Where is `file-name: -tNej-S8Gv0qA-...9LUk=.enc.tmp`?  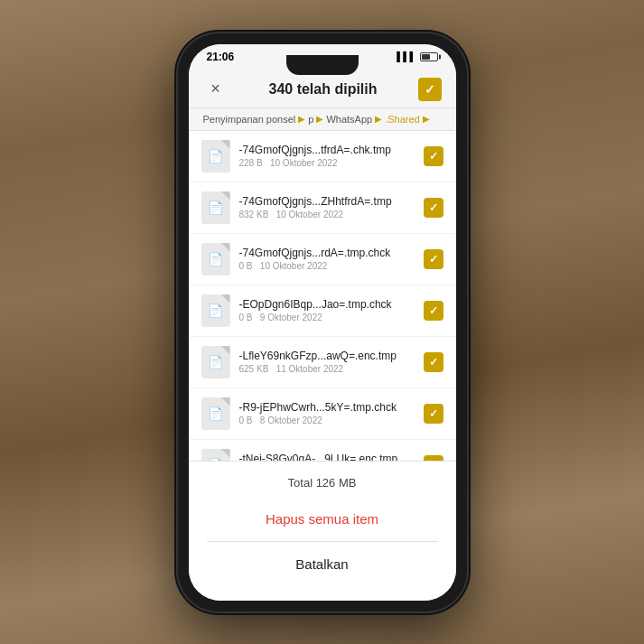
file-name: -tNej-S8Gv0qA-...9LUk=.enc.tmp is located at coordinates (327, 457).